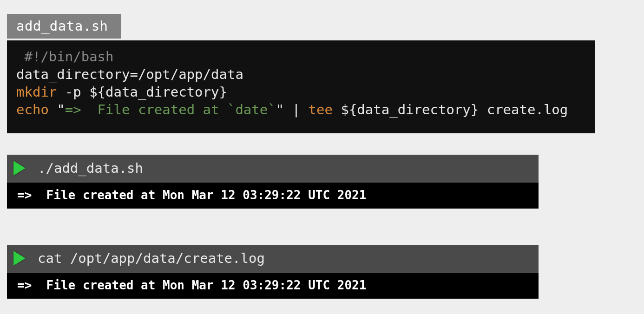 The image size is (644, 314). I want to click on terminal-block-2: cat /opt/app/data/create.log => File cre…, so click(273, 272).